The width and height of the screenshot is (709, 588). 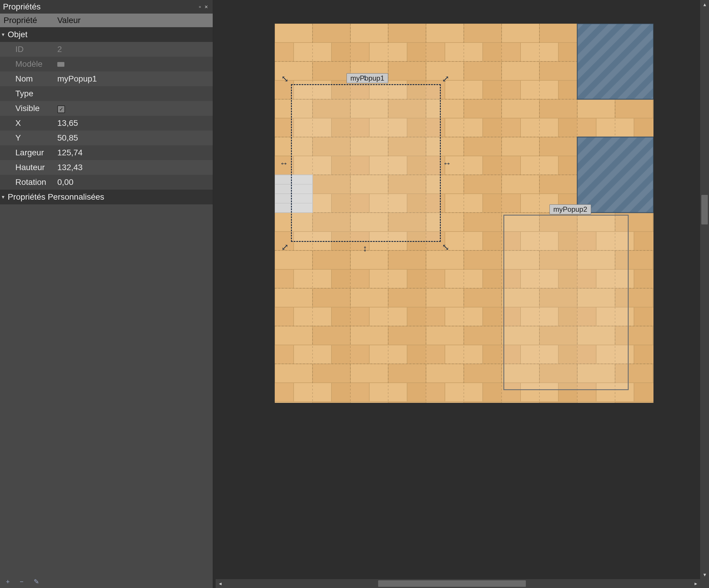 What do you see at coordinates (61, 109) in the screenshot?
I see `visible-checkbox: ✓` at bounding box center [61, 109].